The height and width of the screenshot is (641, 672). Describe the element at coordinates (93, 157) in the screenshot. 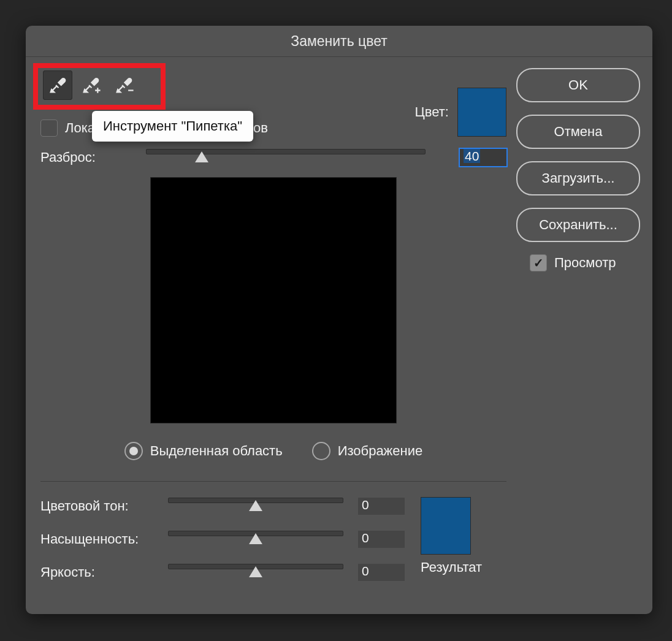

I see `fuzziness-label: Разброс:` at that location.